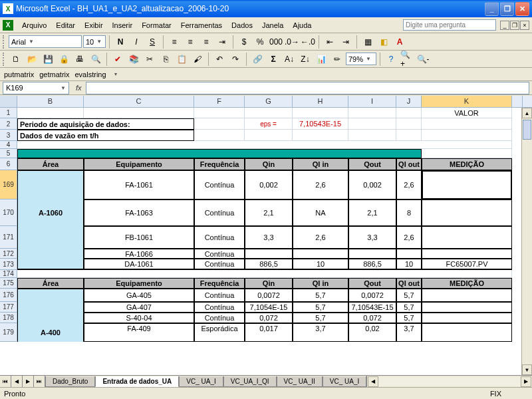 This screenshot has height=399, width=532. Describe the element at coordinates (269, 295) in the screenshot. I see `cell: 0,0072` at that location.